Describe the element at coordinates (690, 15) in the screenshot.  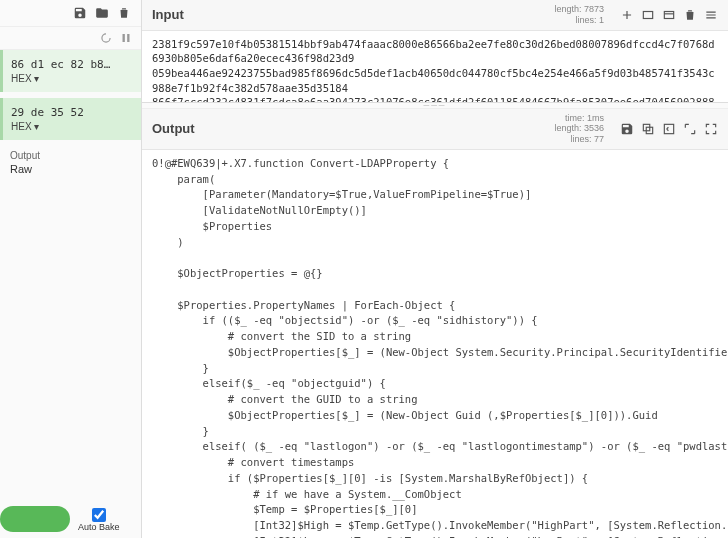
I see `clear-input-icon` at that location.